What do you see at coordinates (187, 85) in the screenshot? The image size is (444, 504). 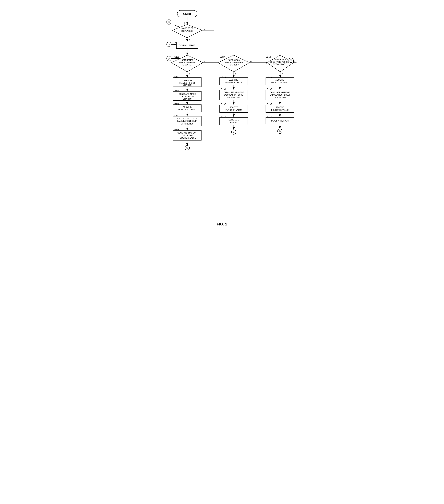 I see `s104-text3: GRAPHIC` at bounding box center [187, 85].